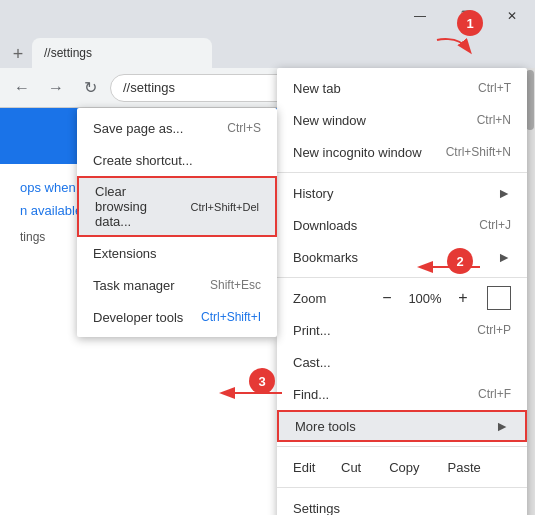 The height and width of the screenshot is (515, 535). Describe the element at coordinates (443, 298) in the screenshot. I see `zoom-controls: − 100% +` at that location.